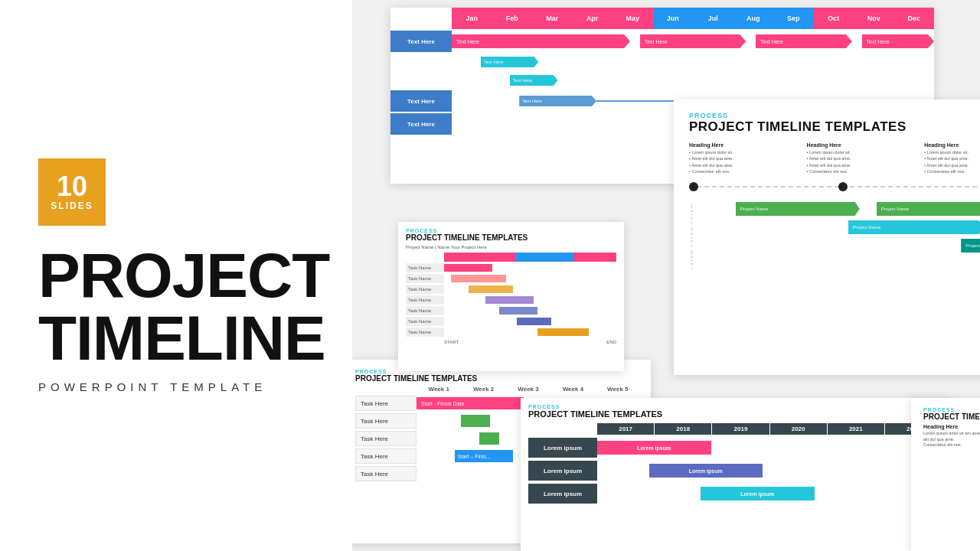 The width and height of the screenshot is (980, 551). Describe the element at coordinates (567, 257) in the screenshot. I see `cm9` at that location.